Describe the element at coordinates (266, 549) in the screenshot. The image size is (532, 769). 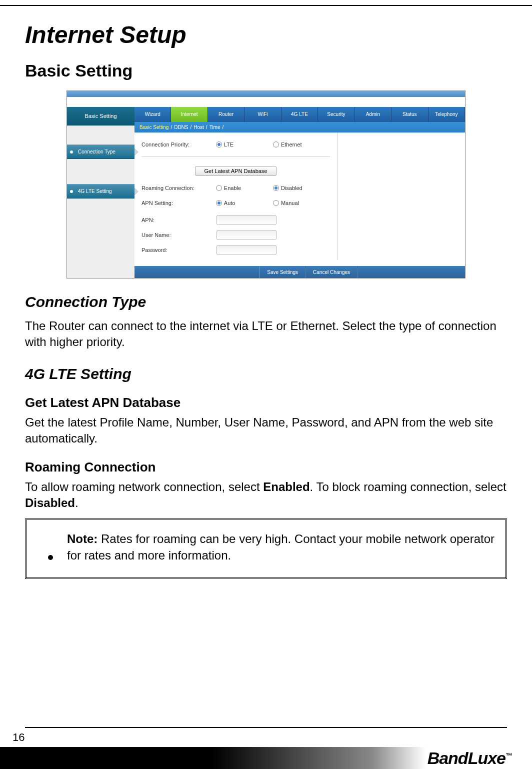
I see `note-box: Note: Rates for roaming can be very high…` at that location.